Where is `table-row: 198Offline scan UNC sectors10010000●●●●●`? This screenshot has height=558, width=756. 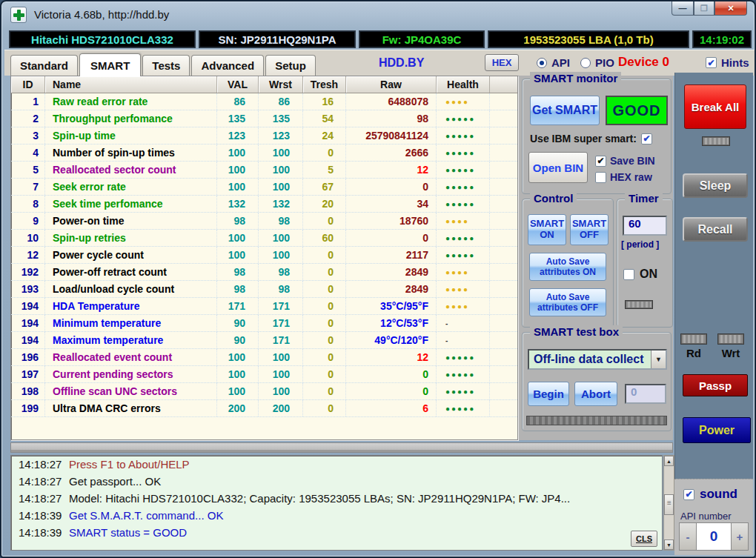 table-row: 198Offline scan UNC sectors10010000●●●●● is located at coordinates (264, 391).